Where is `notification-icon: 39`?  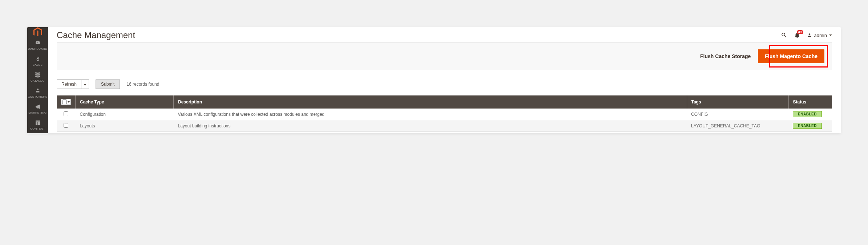
notification-icon: 39 is located at coordinates (797, 35).